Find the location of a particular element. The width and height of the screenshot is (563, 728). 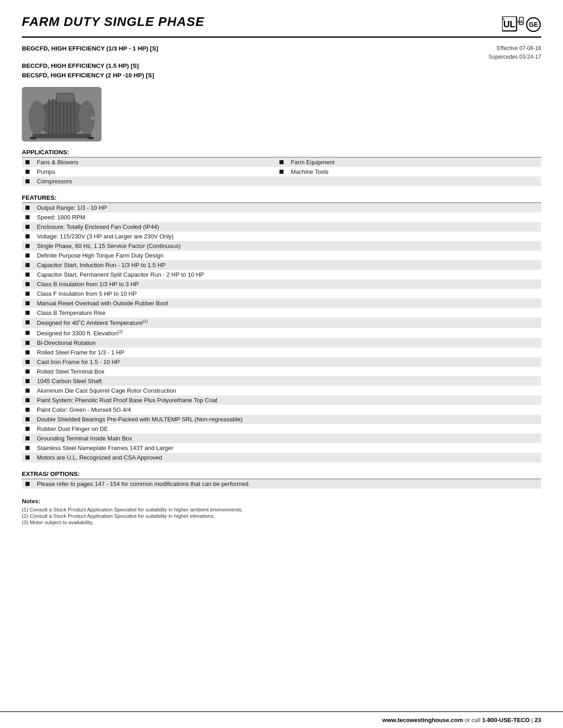

footer-website: www.tecowestinghouse.com is located at coordinates (422, 720).